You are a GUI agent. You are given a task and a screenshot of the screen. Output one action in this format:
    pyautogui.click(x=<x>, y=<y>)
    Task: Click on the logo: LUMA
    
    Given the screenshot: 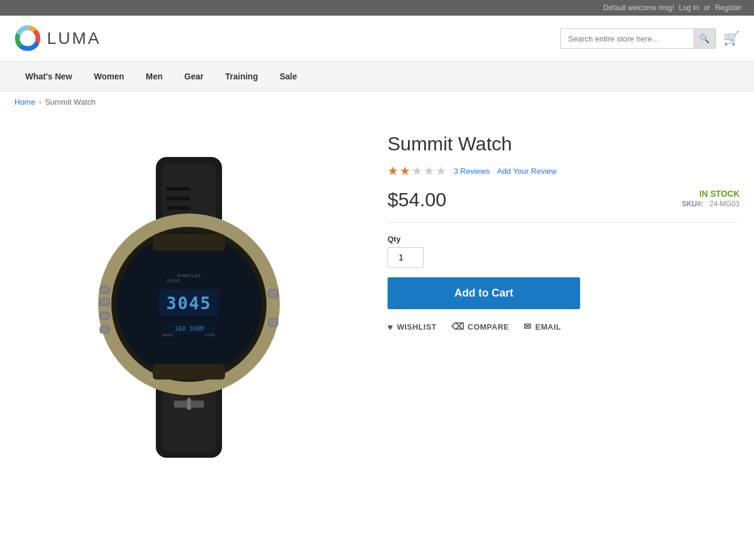 What is the action you would take?
    pyautogui.click(x=58, y=38)
    